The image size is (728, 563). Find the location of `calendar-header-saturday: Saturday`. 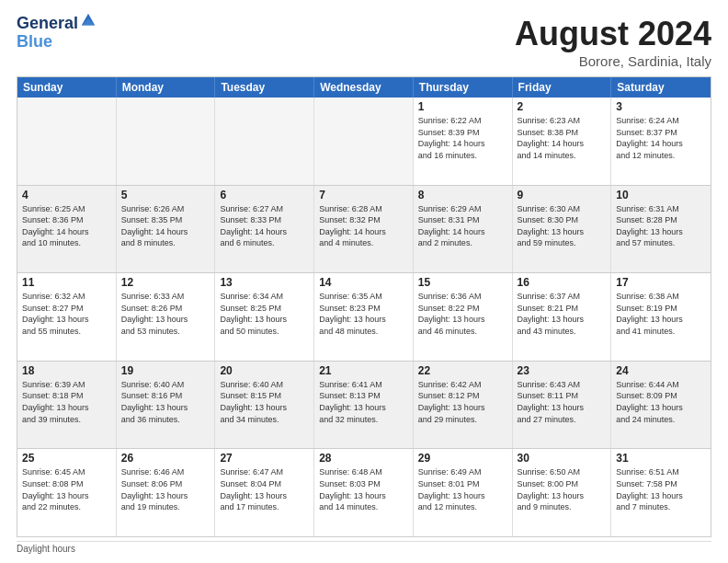

calendar-header-saturday: Saturday is located at coordinates (661, 87).